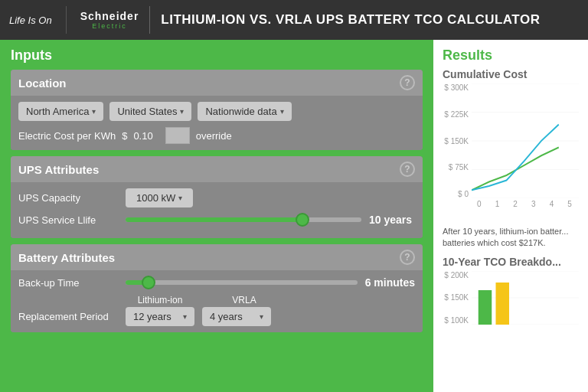 This screenshot has height=392, width=588. What do you see at coordinates (61, 112) in the screenshot?
I see `region-dropdown: North America ▾` at bounding box center [61, 112].